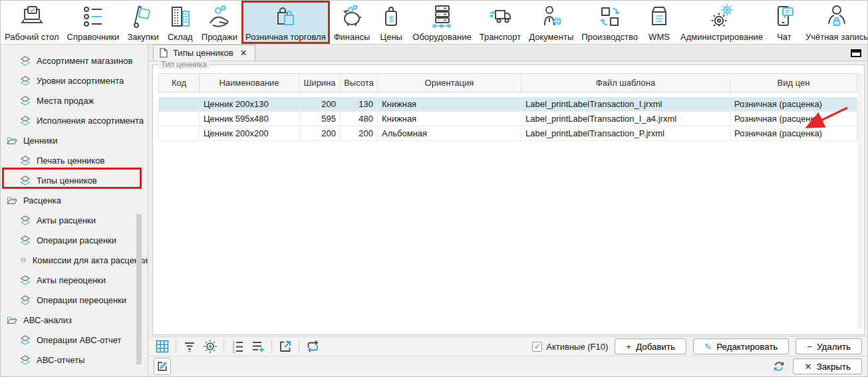  I want to click on toolbar-item-tseny: $ Цены, so click(391, 23).